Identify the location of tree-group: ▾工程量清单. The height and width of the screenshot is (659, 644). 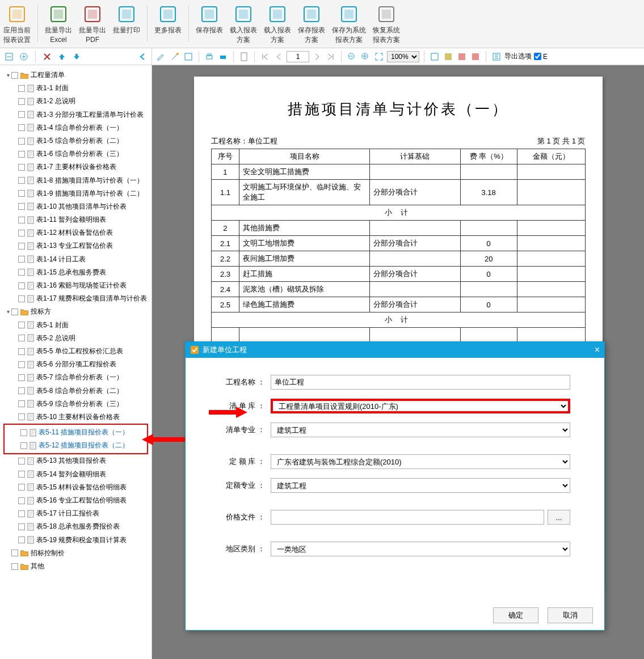
(76, 75).